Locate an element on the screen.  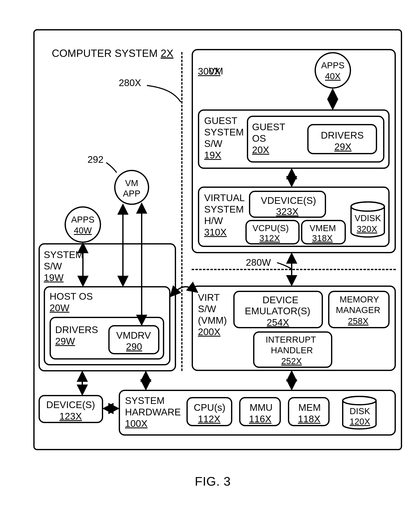
apps-40x-label: APPS is located at coordinates (333, 65).